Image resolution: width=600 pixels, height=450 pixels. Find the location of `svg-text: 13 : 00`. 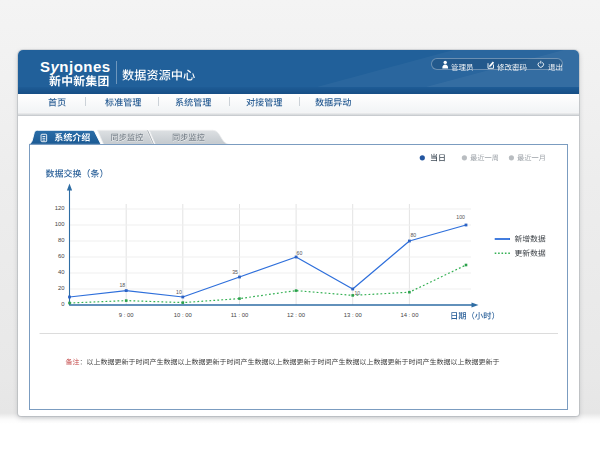

svg-text: 13 : 00 is located at coordinates (352, 315).